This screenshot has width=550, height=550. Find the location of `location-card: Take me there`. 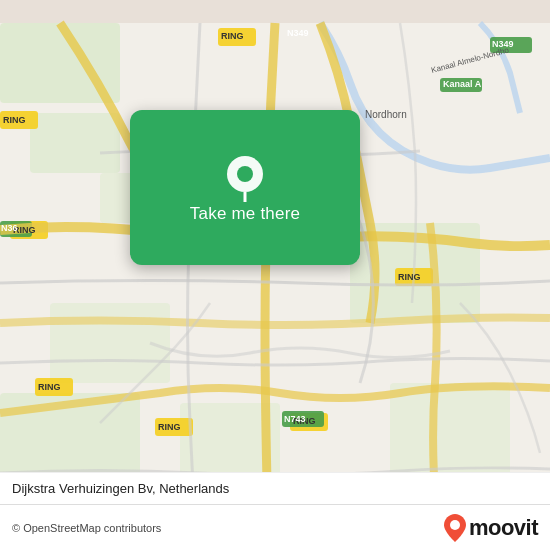

location-card: Take me there is located at coordinates (245, 188).